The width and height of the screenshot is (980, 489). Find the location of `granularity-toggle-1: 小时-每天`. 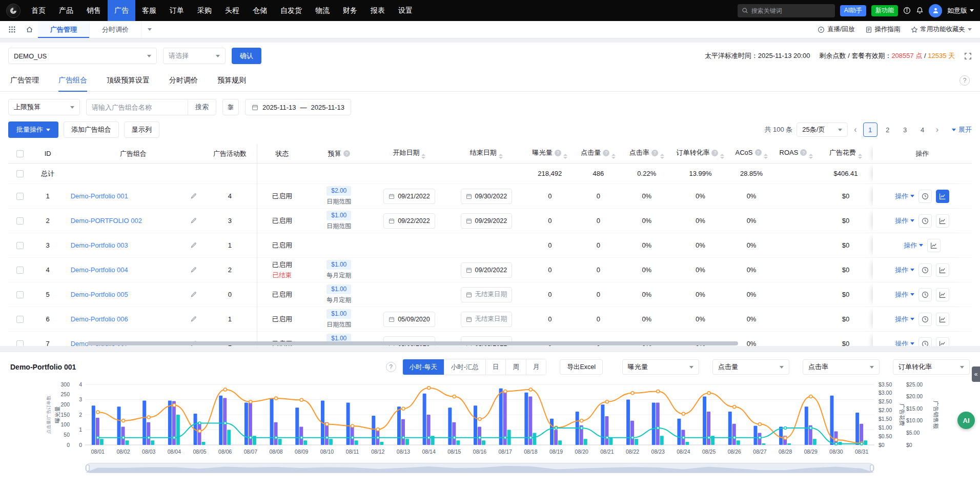

granularity-toggle-1: 小时-每天 is located at coordinates (423, 367).